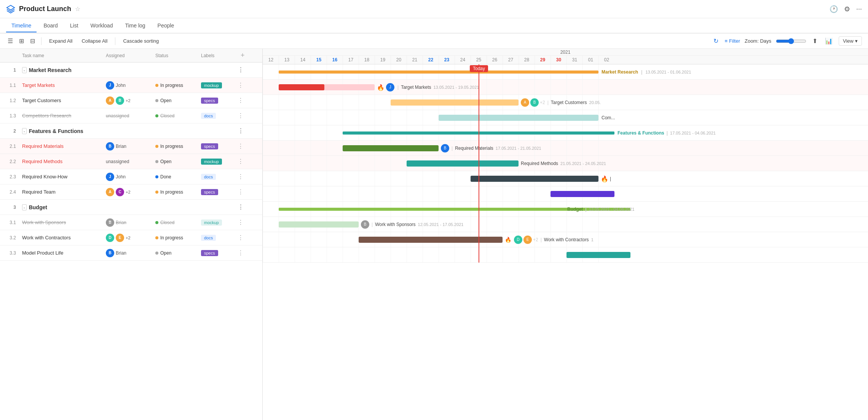 This screenshot has height=420, width=868. Describe the element at coordinates (735, 41) in the screenshot. I see `filter-label: Filter` at that location.